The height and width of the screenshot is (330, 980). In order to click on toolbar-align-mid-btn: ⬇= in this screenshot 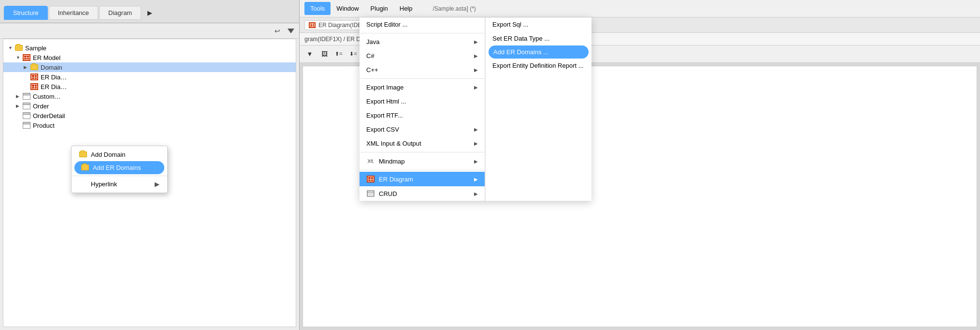, I will do `click(353, 54)`.